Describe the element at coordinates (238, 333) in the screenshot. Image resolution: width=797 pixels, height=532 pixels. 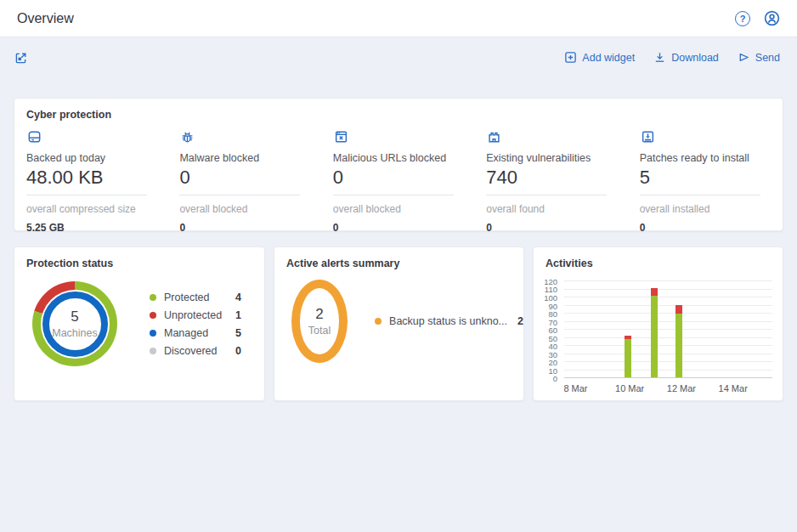
I see `legend-value: 5` at that location.